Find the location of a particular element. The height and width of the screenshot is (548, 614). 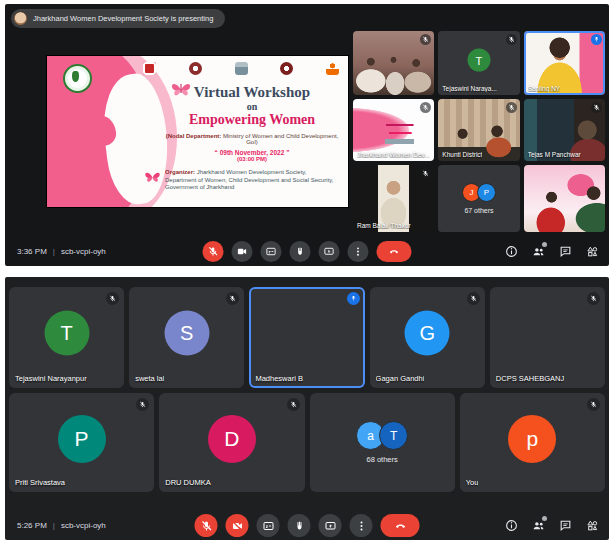

meeting-meta: 5:26 PM | scb-vcpi-oyh is located at coordinates (62, 526).